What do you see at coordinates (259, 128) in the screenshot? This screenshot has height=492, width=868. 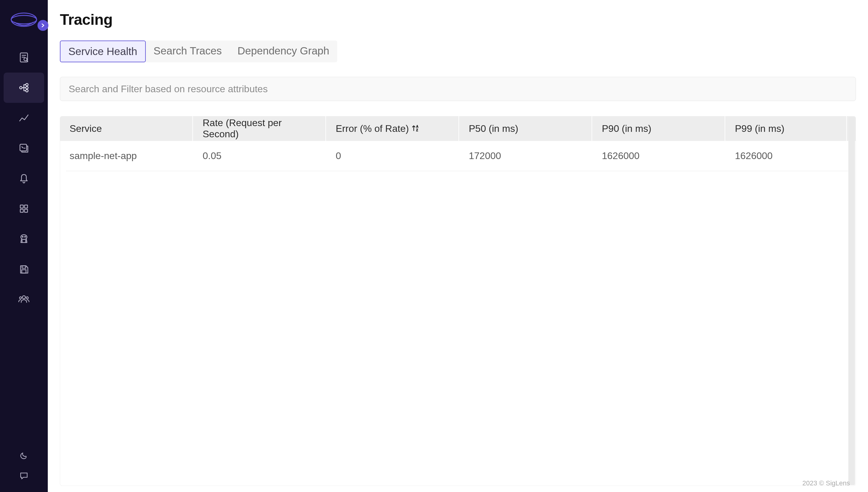 I see `column-header-rate: Rate (Request per Second)` at bounding box center [259, 128].